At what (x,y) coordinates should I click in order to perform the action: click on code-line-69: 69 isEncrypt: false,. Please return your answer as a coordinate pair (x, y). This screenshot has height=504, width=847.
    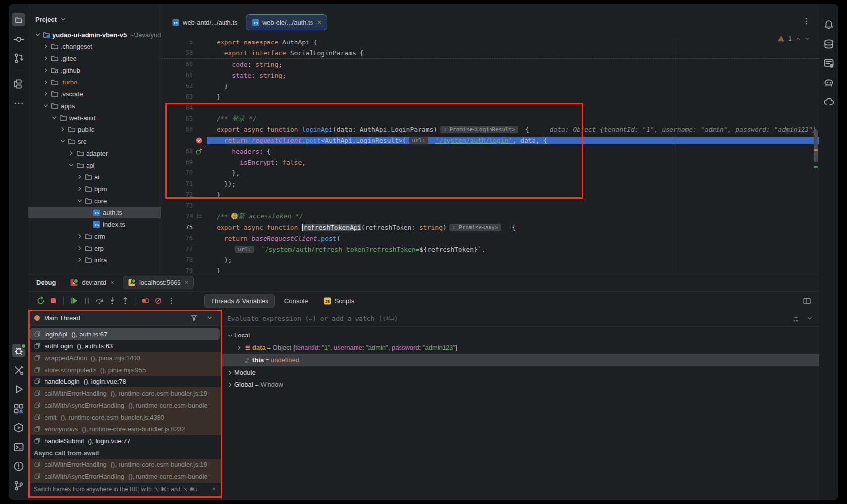
    Looking at the image, I should click on (490, 162).